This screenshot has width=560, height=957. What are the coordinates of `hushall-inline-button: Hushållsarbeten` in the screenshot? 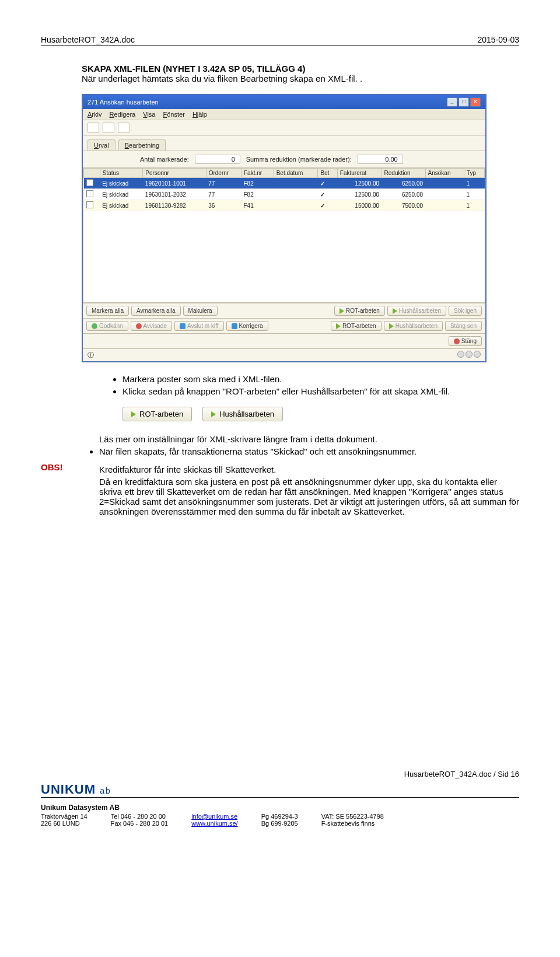 It's located at (243, 414).